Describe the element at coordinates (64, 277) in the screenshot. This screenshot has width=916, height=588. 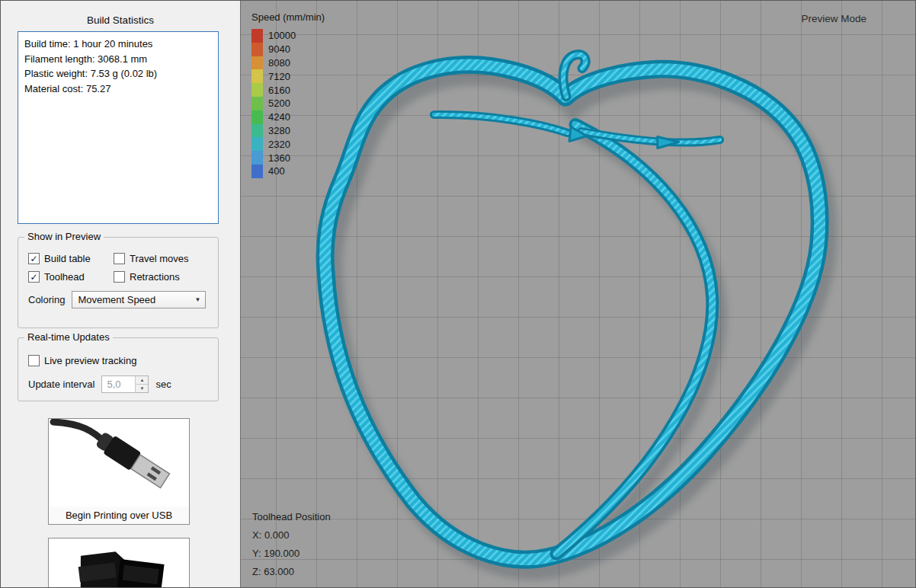
I see `checkbox-label: Toolhead` at that location.